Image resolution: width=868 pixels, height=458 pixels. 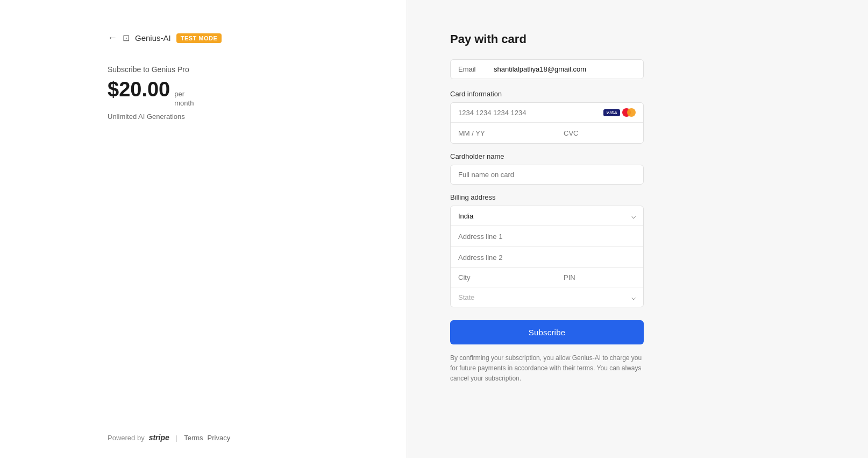 I want to click on country-value: India, so click(x=545, y=216).